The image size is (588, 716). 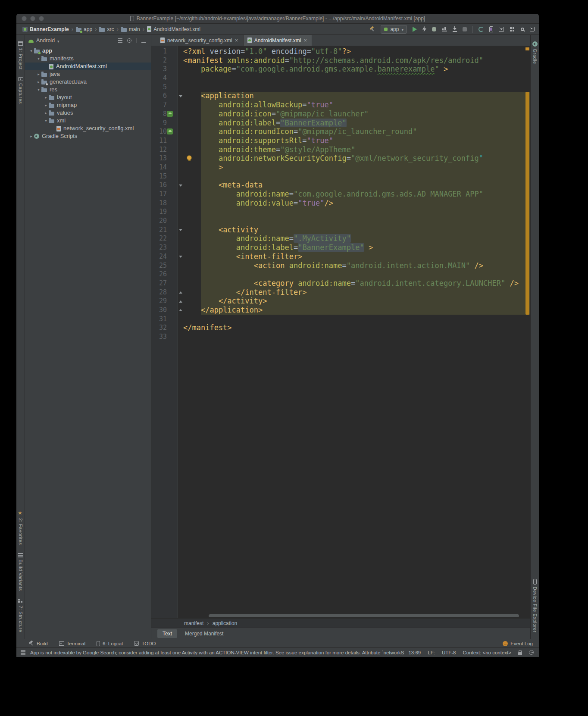 I want to click on tool-button-captures: Captures, so click(x=21, y=91).